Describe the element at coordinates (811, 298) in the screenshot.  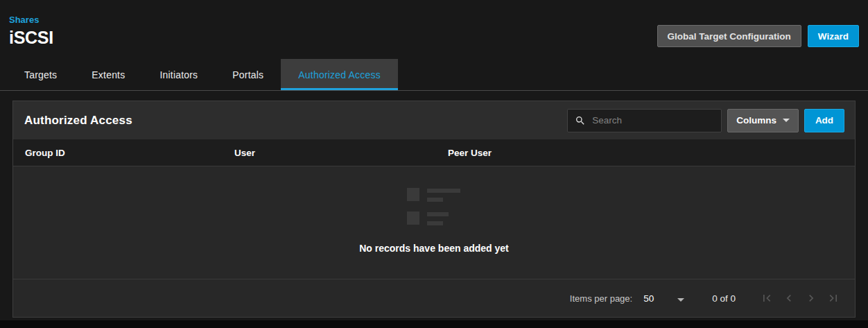
I see `next-page-button` at that location.